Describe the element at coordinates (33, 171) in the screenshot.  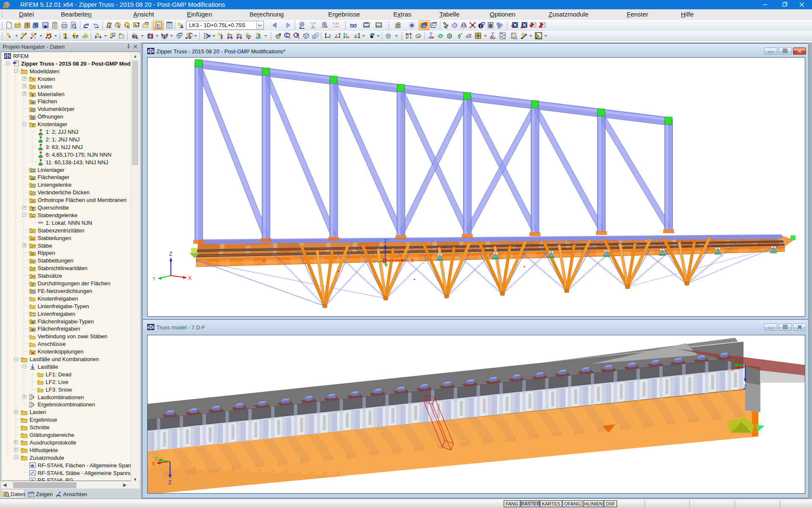
I see `svg-text: 53` at that location.